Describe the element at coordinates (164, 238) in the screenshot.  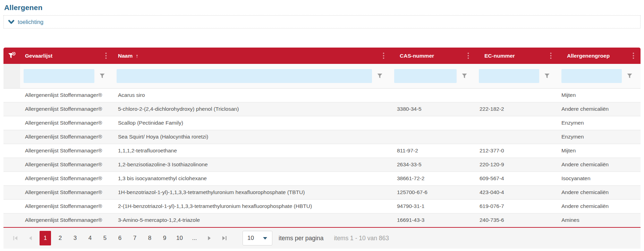
I see `pager-page-9: 9` at that location.